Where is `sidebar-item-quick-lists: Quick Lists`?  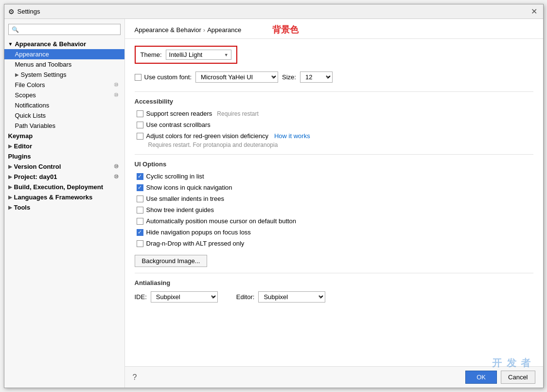
sidebar-item-quick-lists: Quick Lists is located at coordinates (64, 116).